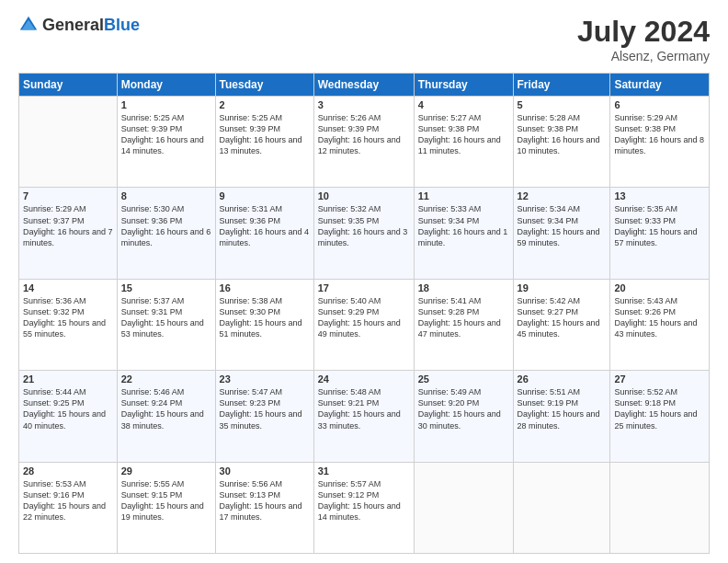 The height and width of the screenshot is (563, 728). What do you see at coordinates (364, 318) in the screenshot?
I see `day-info: Sunrise: 5:40 AMSunset: 9:29 PMDaylight:…` at bounding box center [364, 318].